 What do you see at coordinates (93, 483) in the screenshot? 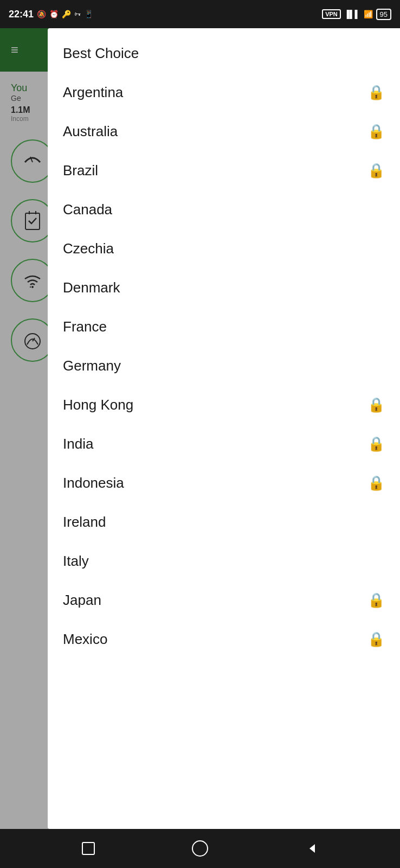
I see `country-name: Indonesia` at bounding box center [93, 483].